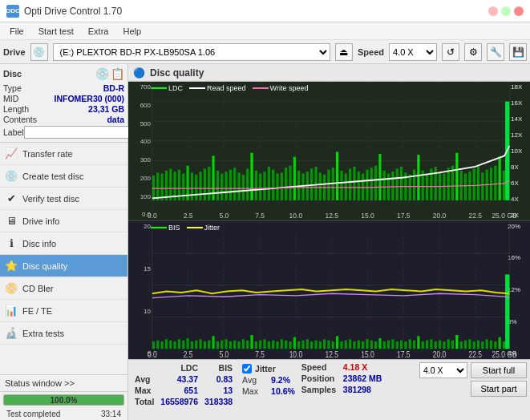  What do you see at coordinates (144, 390) in the screenshot?
I see `stats-max-label: Max` at bounding box center [144, 390].